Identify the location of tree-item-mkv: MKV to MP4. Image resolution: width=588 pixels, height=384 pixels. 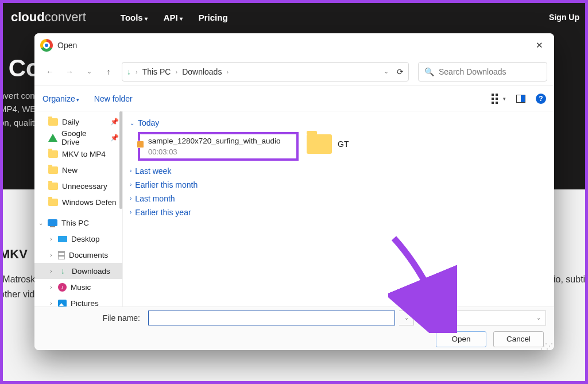
(78, 154).